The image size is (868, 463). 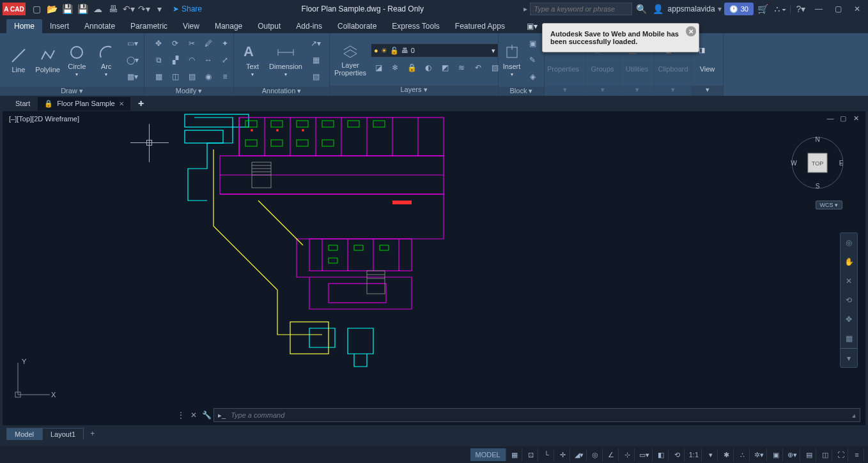 What do you see at coordinates (63, 434) in the screenshot?
I see `layout-layout1: Layout1` at bounding box center [63, 434].